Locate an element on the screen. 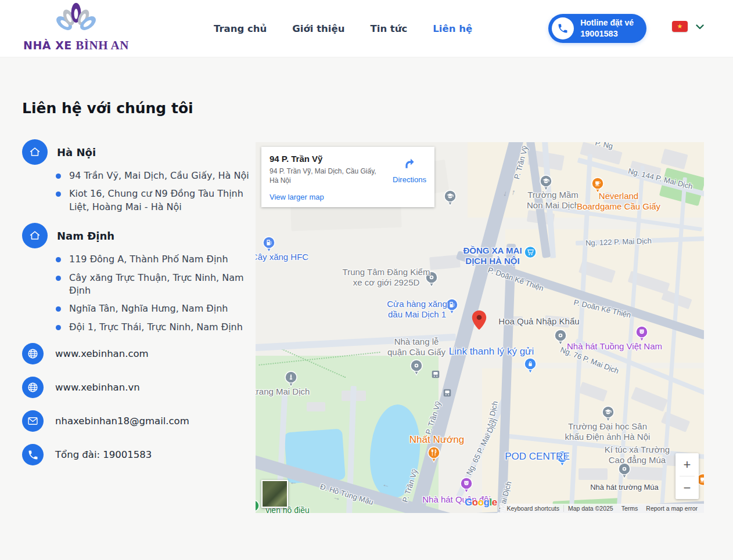 This screenshot has height=560, width=733. map-data-text: Map data ©2025 is located at coordinates (590, 508).